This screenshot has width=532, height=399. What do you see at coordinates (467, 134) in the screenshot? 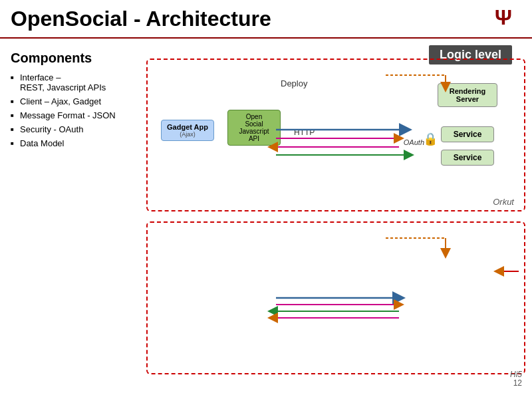
I see `service-top-1: Service` at bounding box center [467, 134].